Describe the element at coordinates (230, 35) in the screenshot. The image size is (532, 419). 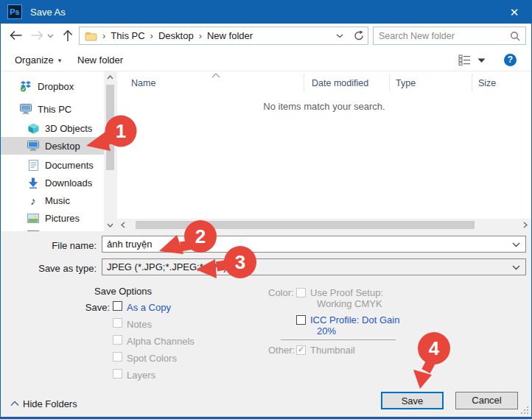
I see `breadcrumb-new-folder: New folder` at that location.